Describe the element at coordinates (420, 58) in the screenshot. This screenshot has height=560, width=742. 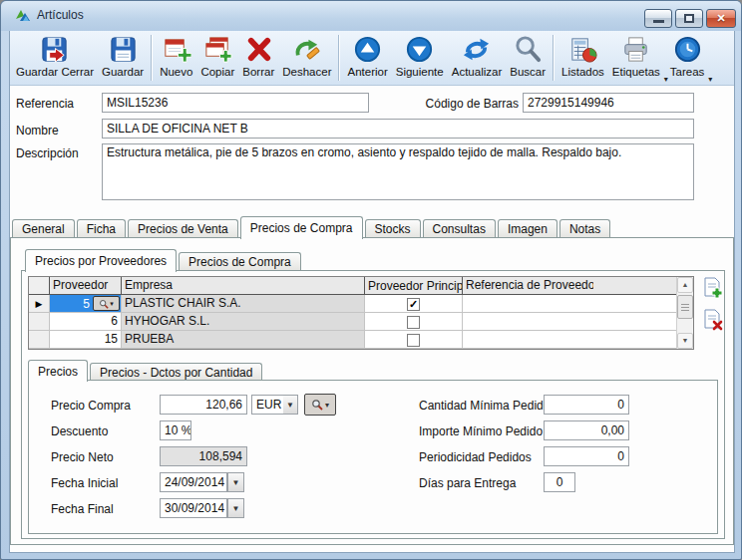
I see `next-button: Siguiente` at that location.